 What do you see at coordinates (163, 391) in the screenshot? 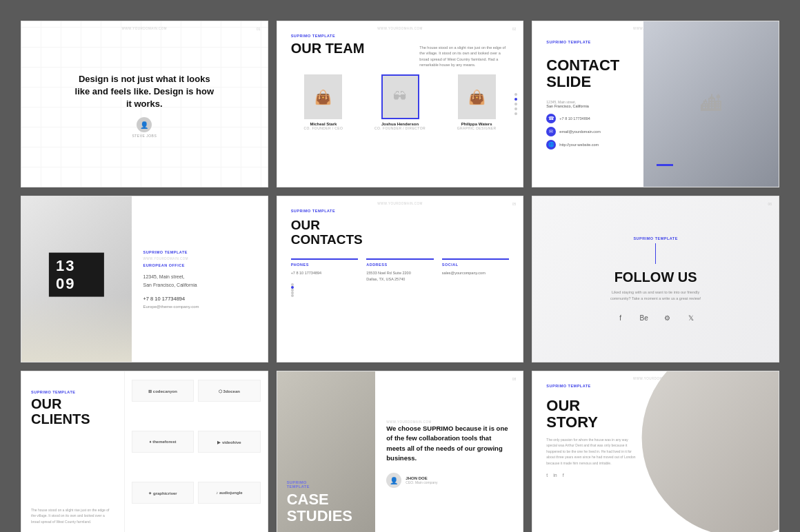
I see `logo-codecanyon: ⊞ codecanyon` at bounding box center [163, 391].